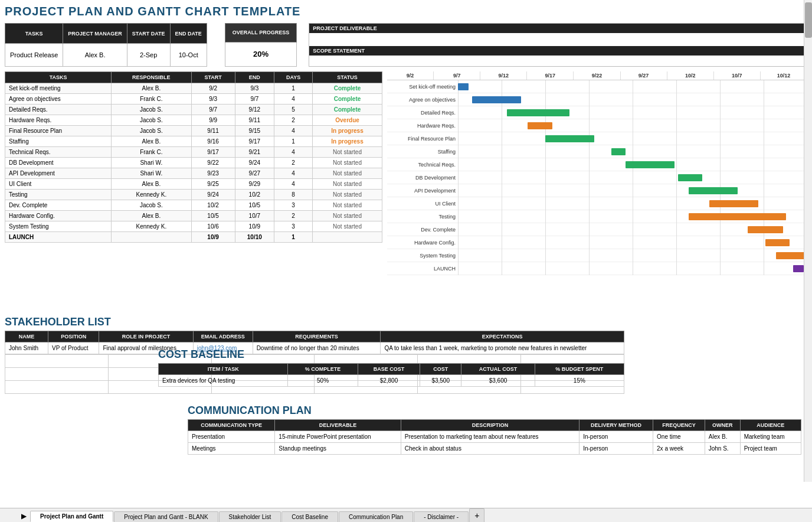  What do you see at coordinates (722, 437) in the screenshot?
I see `comm-owner: Alex B.` at bounding box center [722, 437].